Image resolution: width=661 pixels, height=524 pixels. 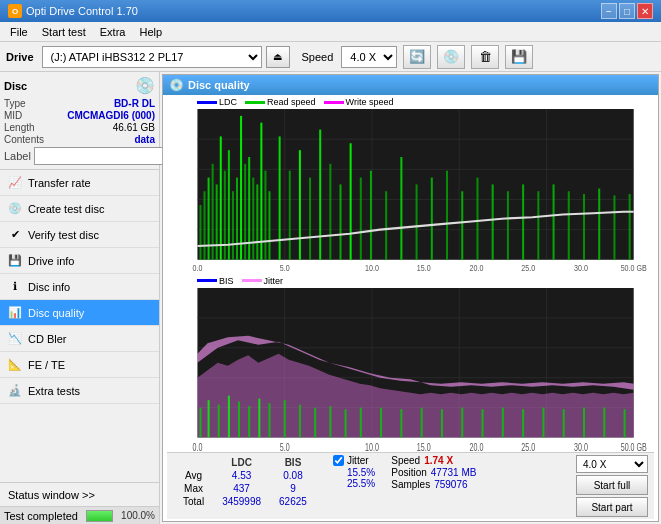 What do you see at coordinates (100, 156) in the screenshot?
I see `disc-label-input` at bounding box center [100, 156].